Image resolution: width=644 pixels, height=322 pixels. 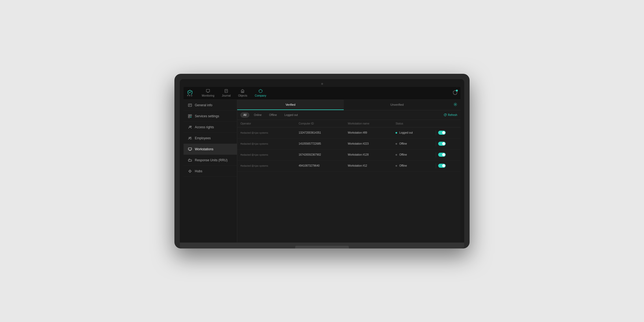 What do you see at coordinates (349, 155) in the screenshot?
I see `table-row: Redacted @Ajax systems 167426592367902 W…` at bounding box center [349, 155].